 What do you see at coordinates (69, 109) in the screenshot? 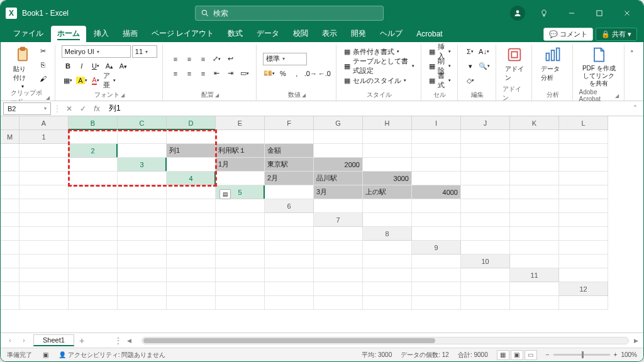
I see `cancel-formula-button: ✕` at bounding box center [69, 109].